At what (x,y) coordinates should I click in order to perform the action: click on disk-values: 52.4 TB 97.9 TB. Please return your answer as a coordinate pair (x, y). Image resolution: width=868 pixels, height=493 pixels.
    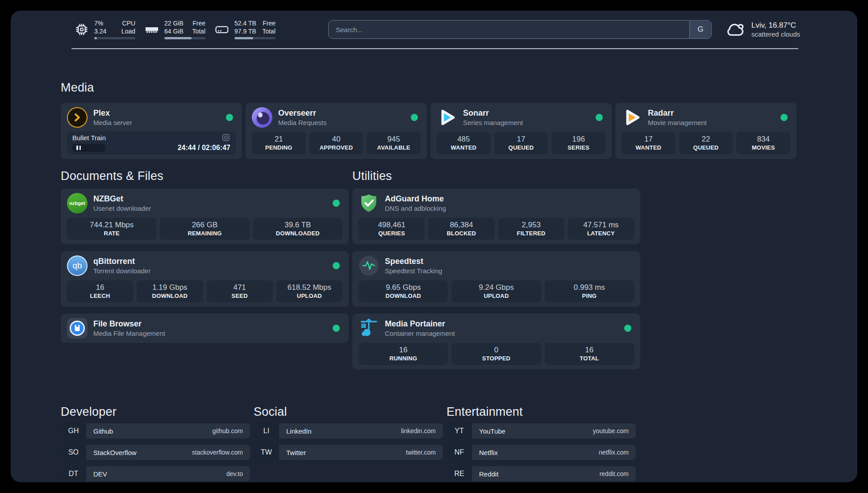
    Looking at the image, I should click on (246, 28).